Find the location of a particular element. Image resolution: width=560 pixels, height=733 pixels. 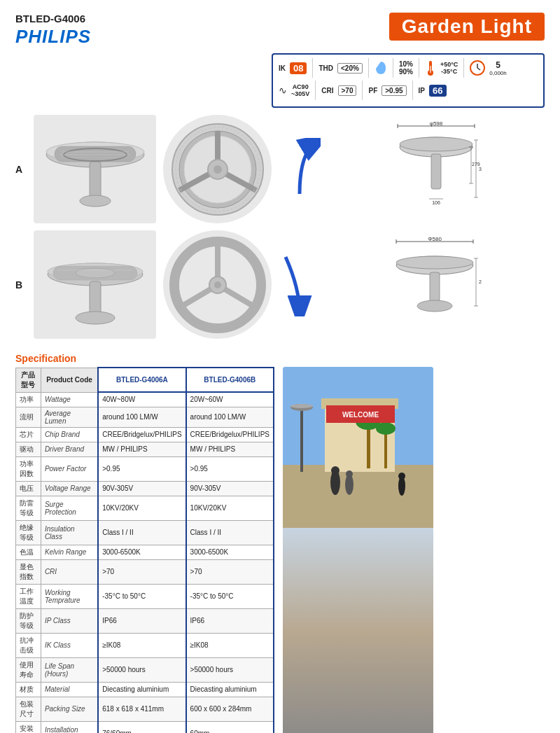

svg-text: Φ580 is located at coordinates (435, 239).